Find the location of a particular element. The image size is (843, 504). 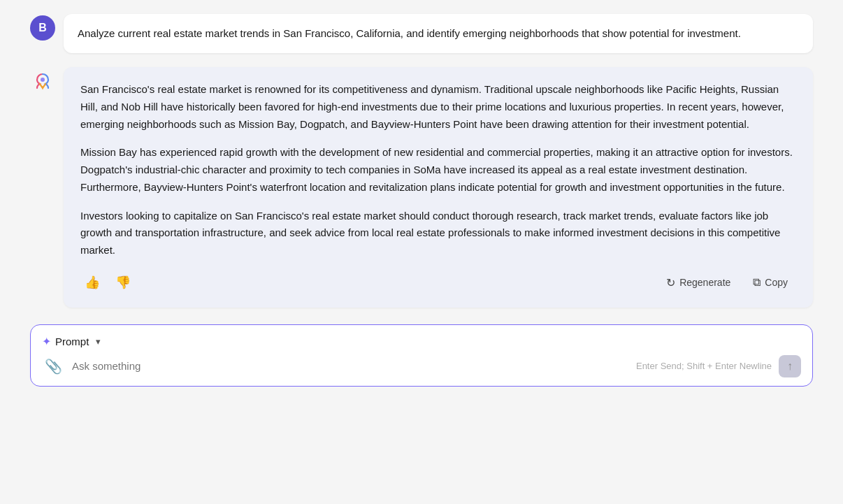

send-icon: ↑ is located at coordinates (790, 366).